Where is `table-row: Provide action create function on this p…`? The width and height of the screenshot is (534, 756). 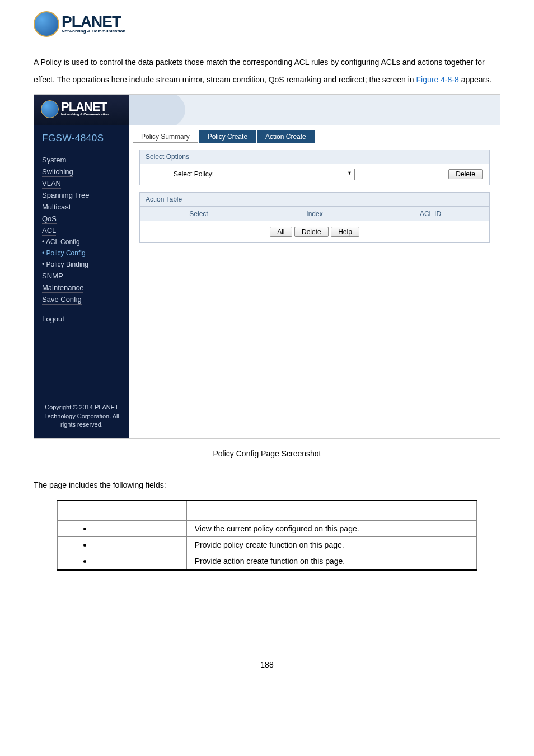
table-row: Provide action create function on this p… is located at coordinates (267, 561).